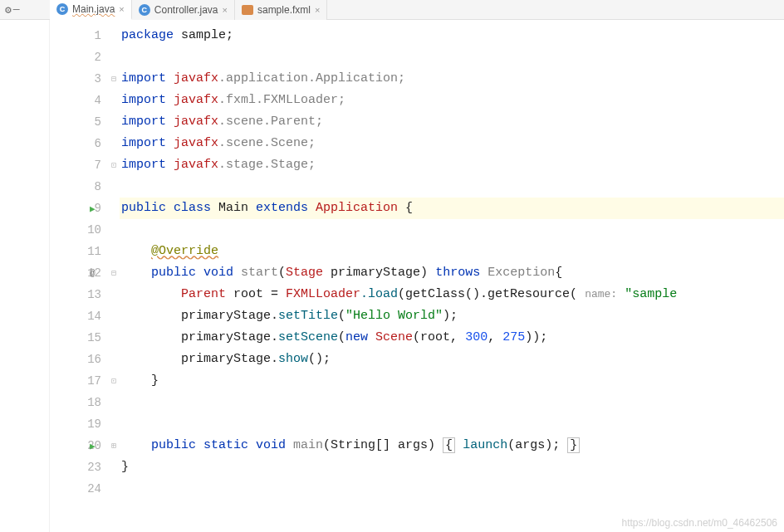 The image size is (784, 532). What do you see at coordinates (79, 489) in the screenshot?
I see `line-number: 24` at bounding box center [79, 489].